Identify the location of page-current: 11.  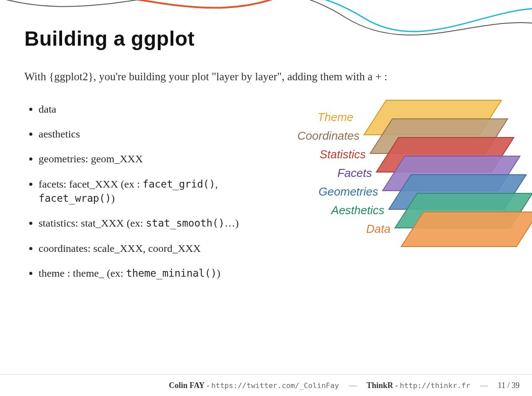
(502, 385).